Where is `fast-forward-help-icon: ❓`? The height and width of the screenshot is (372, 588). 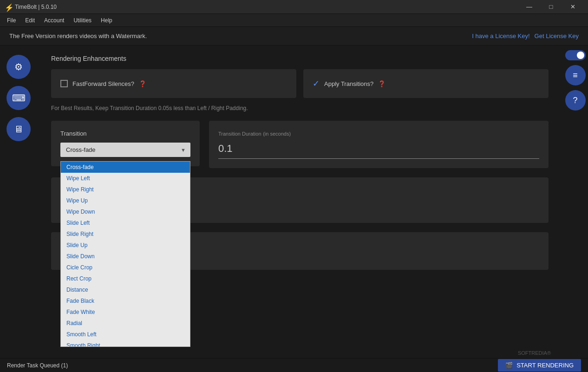 fast-forward-help-icon: ❓ is located at coordinates (143, 84).